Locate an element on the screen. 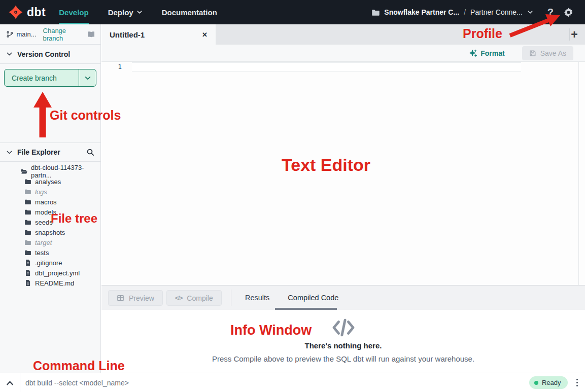 The height and width of the screenshot is (392, 585). close-icon: ✕ is located at coordinates (205, 34).